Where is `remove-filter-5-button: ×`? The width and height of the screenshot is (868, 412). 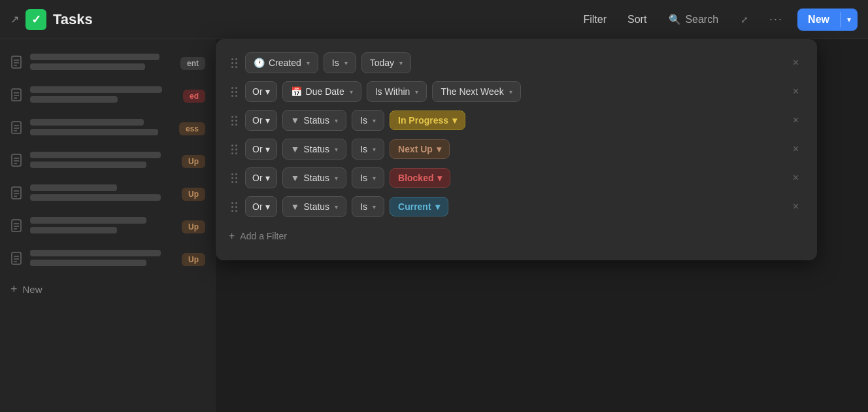 remove-filter-5-button: × is located at coordinates (796, 178).